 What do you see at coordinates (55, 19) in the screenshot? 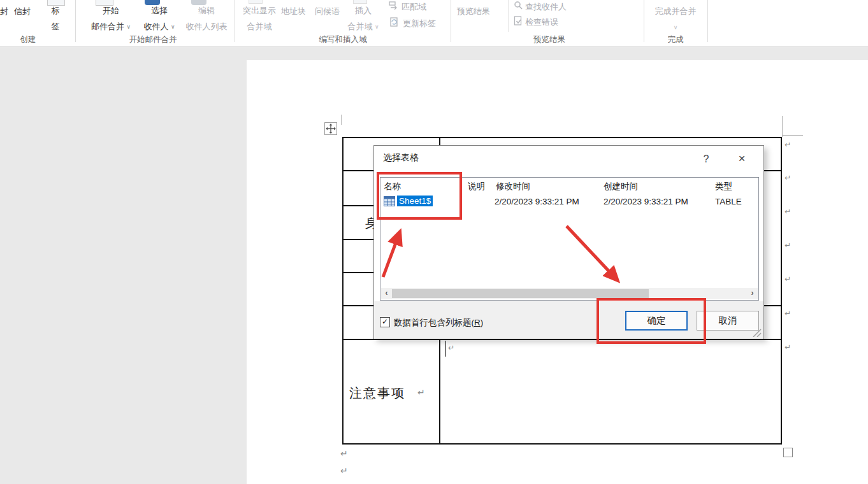
I see `labels-button: 标 签` at bounding box center [55, 19].